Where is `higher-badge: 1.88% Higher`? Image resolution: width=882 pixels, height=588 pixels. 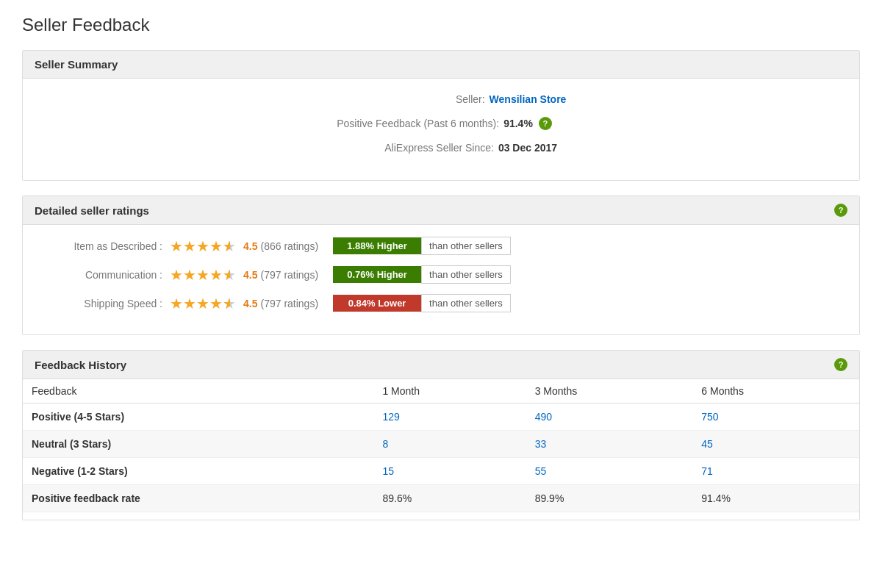
higher-badge: 1.88% Higher is located at coordinates (377, 245).